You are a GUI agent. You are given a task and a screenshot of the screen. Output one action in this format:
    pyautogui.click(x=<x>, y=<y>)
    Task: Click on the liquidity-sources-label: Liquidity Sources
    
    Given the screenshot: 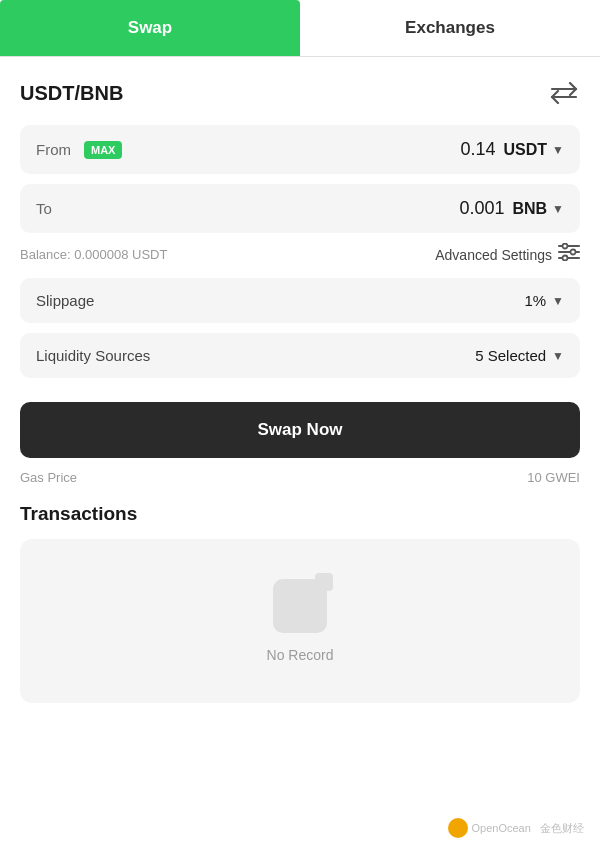 What is the action you would take?
    pyautogui.click(x=93, y=356)
    